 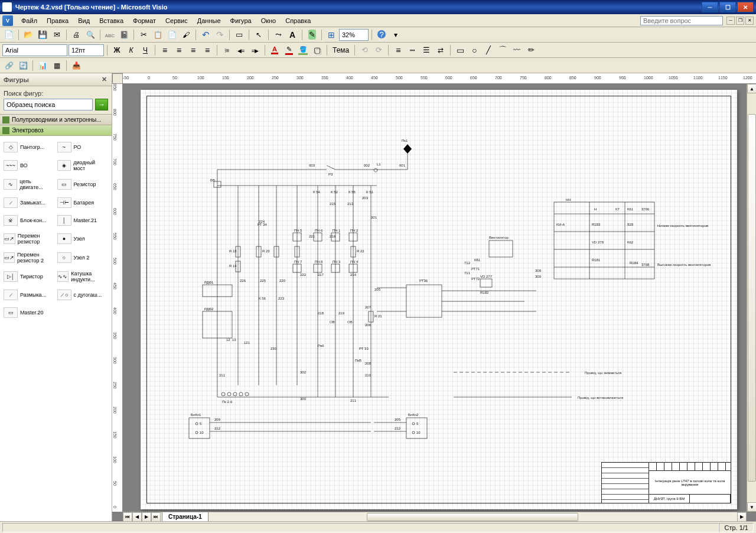 I want to click on mail-button, so click(x=57, y=35).